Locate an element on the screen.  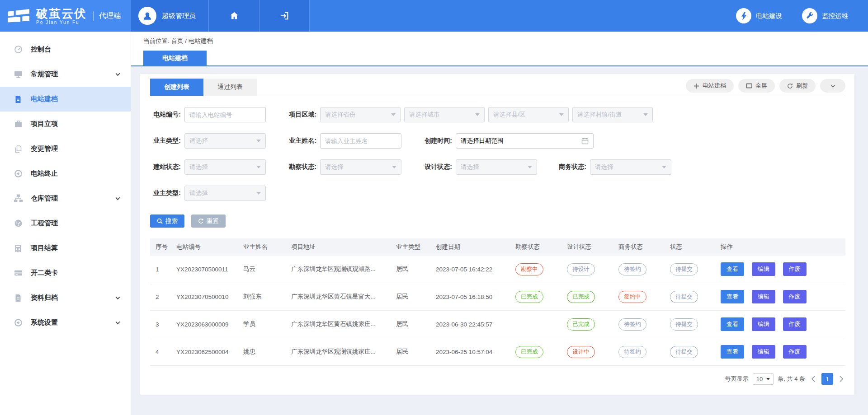
sidebar-item-open-card: 开二类卡 is located at coordinates (65, 273).